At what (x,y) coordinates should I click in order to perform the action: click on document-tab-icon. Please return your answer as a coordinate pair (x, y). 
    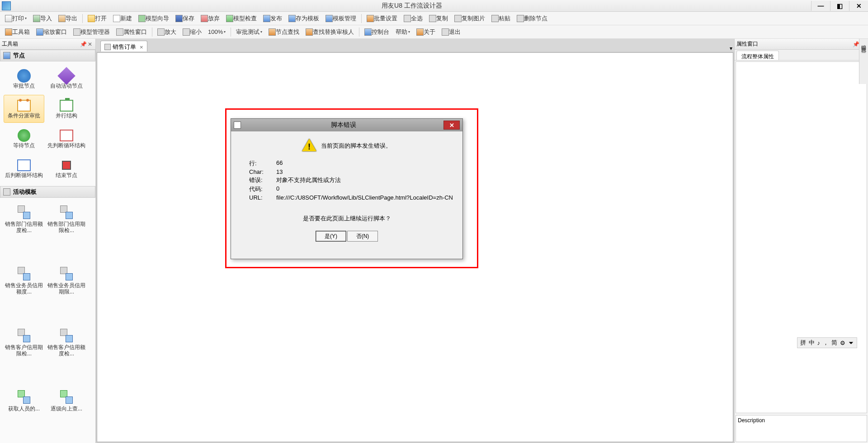
    Looking at the image, I should click on (108, 47).